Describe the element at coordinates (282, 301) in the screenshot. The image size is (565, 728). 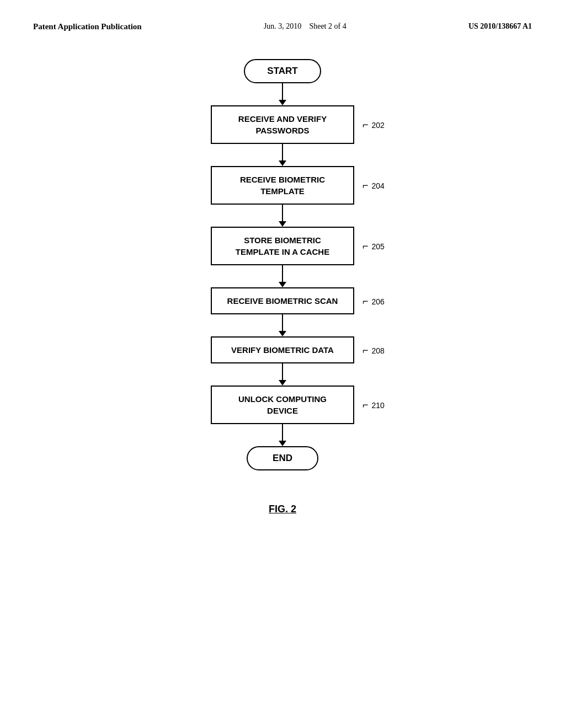
I see `step-206-row: RECEIVE BIOMETRIC SCAN ⌐ 206` at that location.